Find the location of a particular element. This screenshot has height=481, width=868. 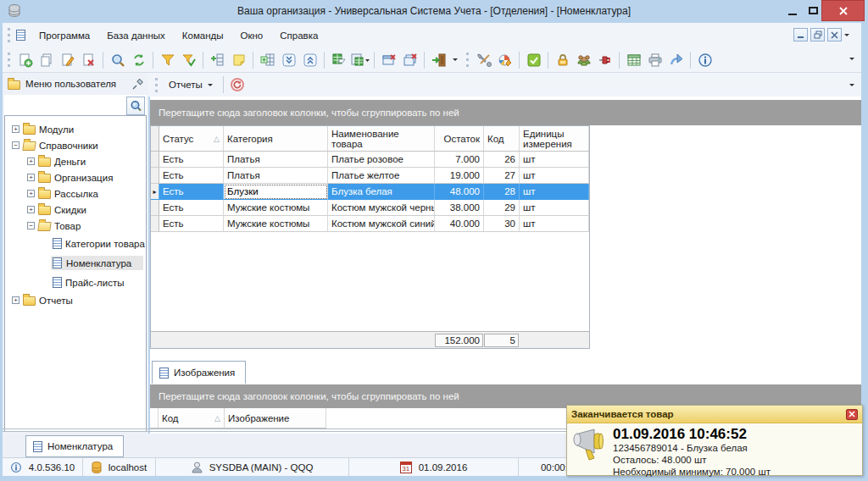

column-header-image-code: Код △ is located at coordinates (192, 418).